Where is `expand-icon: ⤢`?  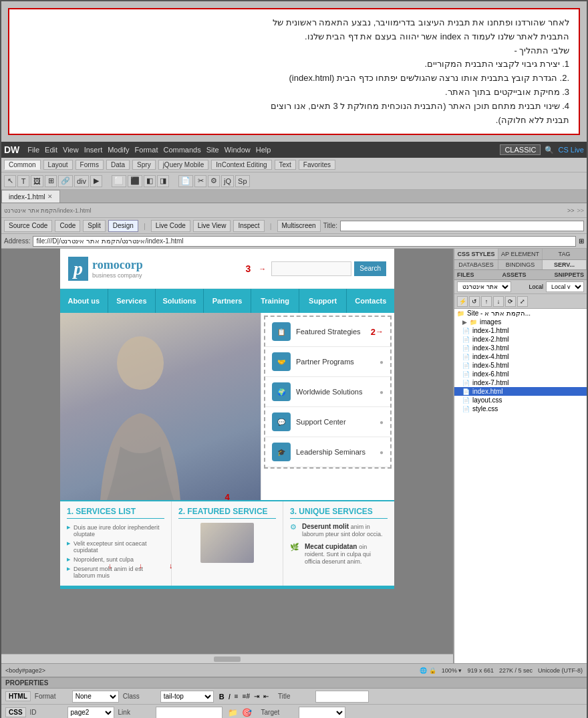
expand-icon: ⤢ is located at coordinates (523, 302).